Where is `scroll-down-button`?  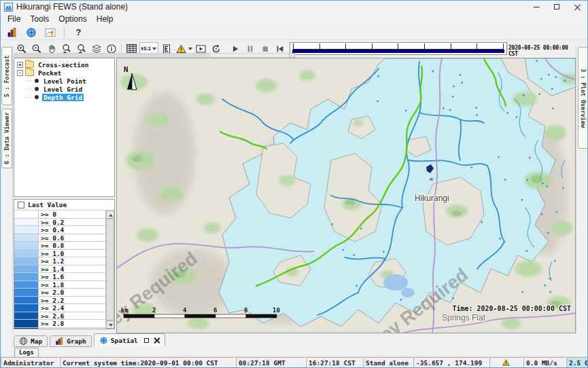 scroll-down-button is located at coordinates (110, 325).